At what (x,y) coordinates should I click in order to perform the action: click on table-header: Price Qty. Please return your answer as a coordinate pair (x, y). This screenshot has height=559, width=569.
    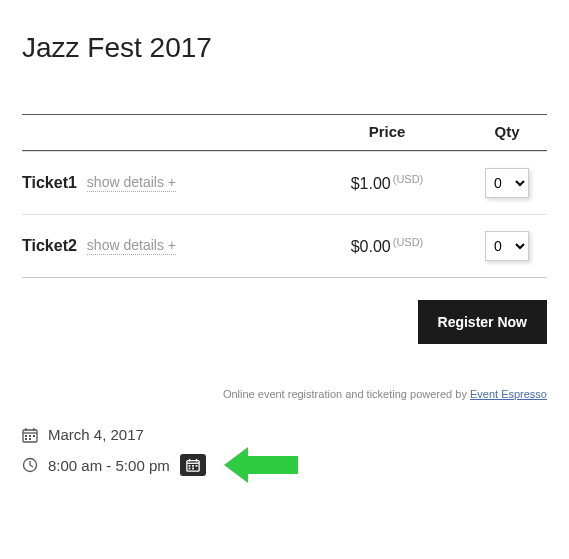
    Looking at the image, I should click on (284, 133).